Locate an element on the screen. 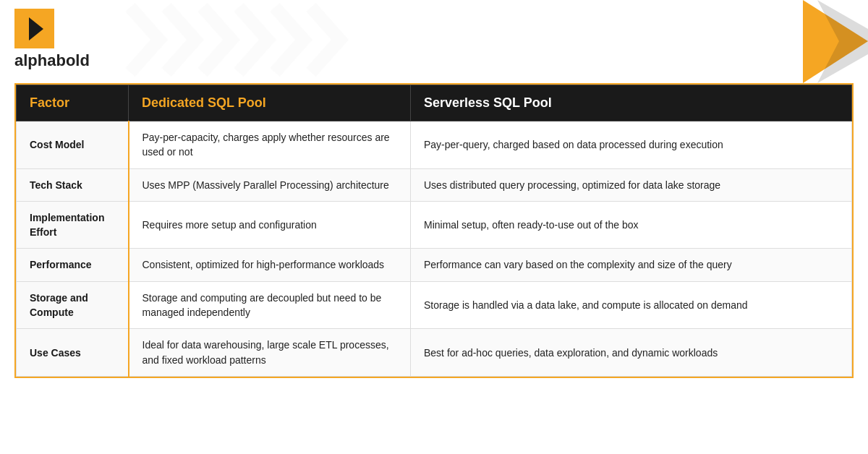  row-label-3: Performance is located at coordinates (72, 265).